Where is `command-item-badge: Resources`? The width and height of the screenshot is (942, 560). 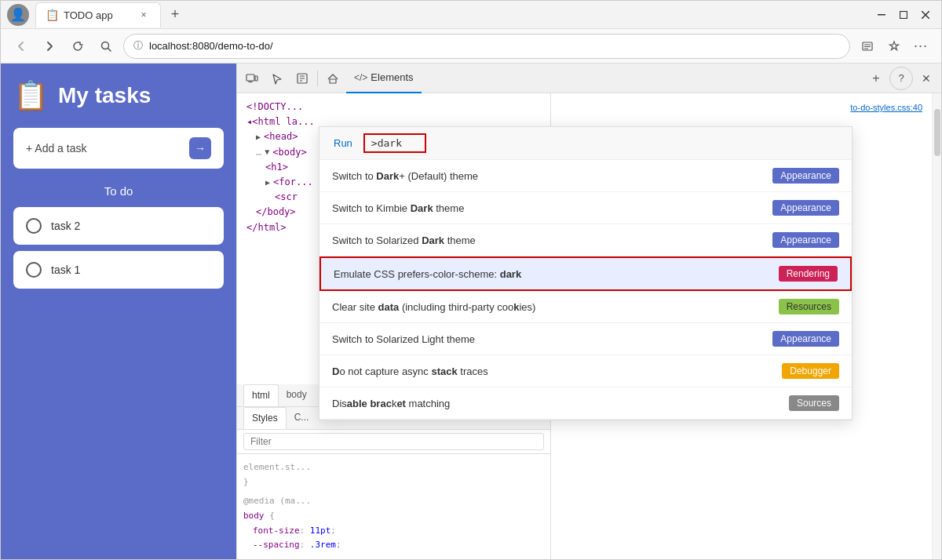
command-item-badge: Resources is located at coordinates (809, 307).